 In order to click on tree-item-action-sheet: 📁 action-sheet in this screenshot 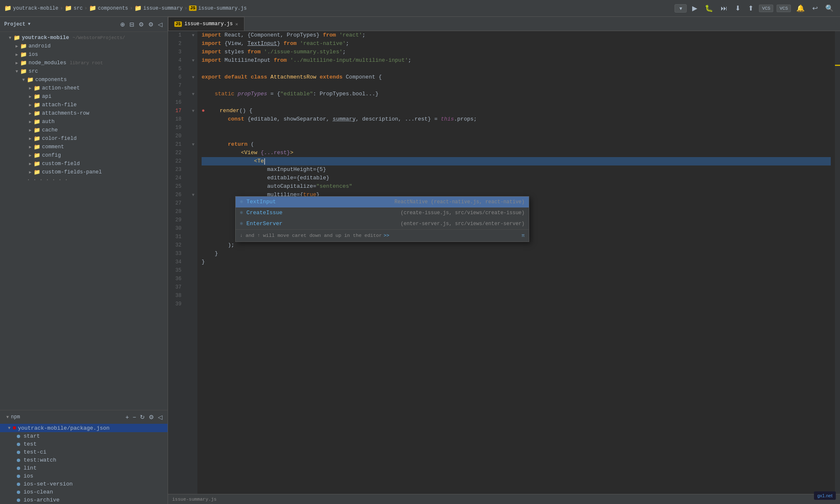, I will do `click(84, 88)`.